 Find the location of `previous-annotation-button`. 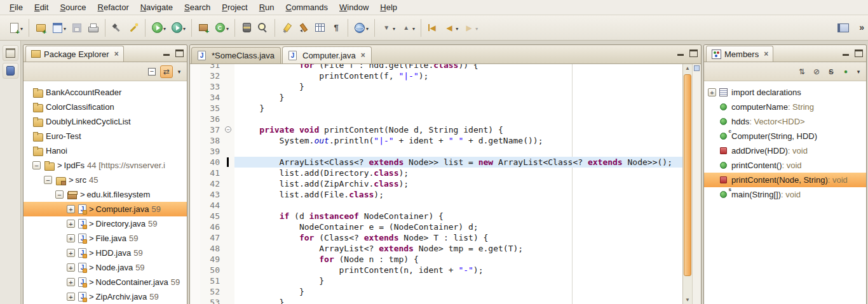

previous-annotation-button is located at coordinates (408, 28).